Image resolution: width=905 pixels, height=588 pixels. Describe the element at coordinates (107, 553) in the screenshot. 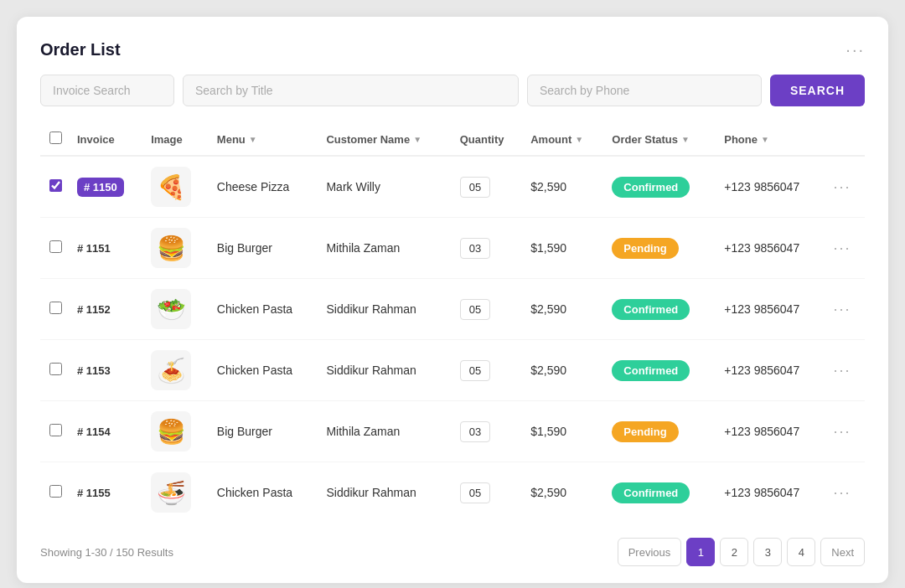

I see `showing-results-text: Showing 1-30 / 150 Results` at that location.